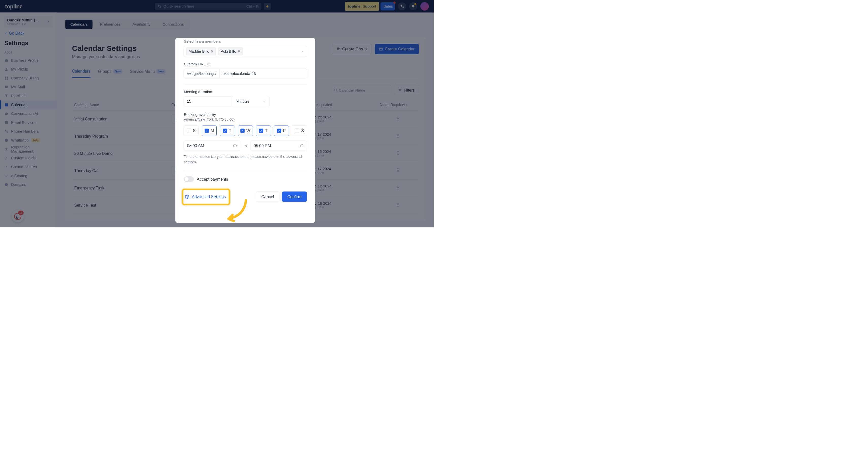  What do you see at coordinates (189, 179) in the screenshot?
I see `accept-payments-toggle` at bounding box center [189, 179].